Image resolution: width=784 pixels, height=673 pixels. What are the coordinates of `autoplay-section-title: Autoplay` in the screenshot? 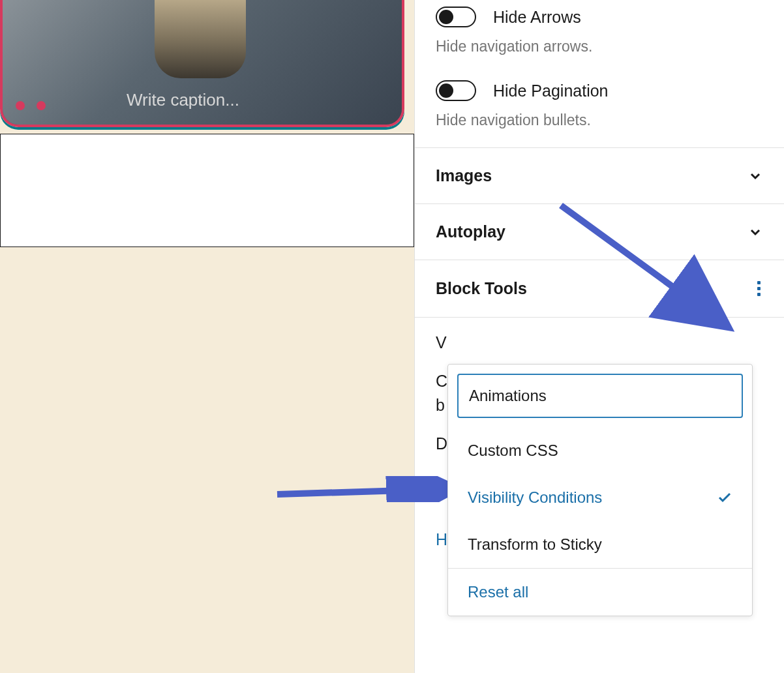 It's located at (471, 232).